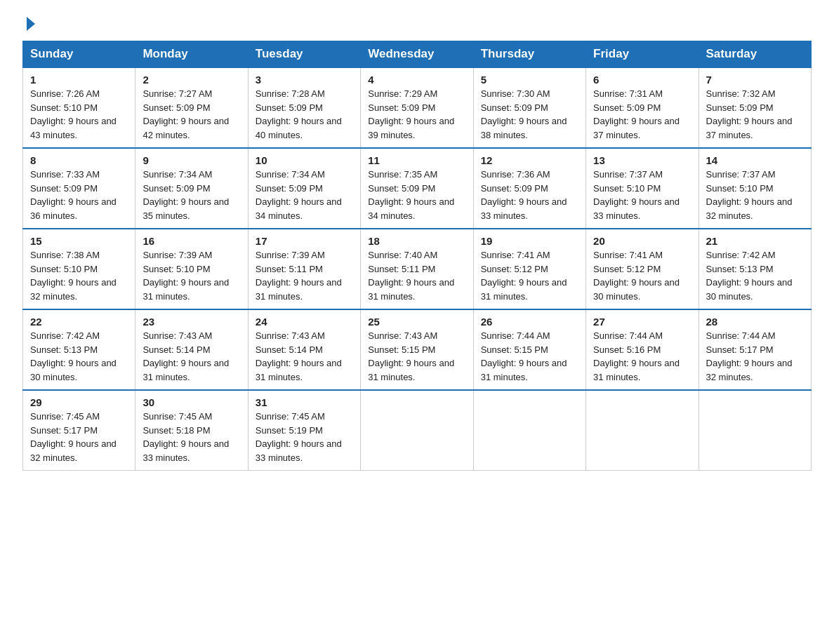  What do you see at coordinates (417, 188) in the screenshot?
I see `calendar-week-row: 8 Sunrise: 7:33 AMSunset: 5:09 PMDayligh…` at bounding box center [417, 188].